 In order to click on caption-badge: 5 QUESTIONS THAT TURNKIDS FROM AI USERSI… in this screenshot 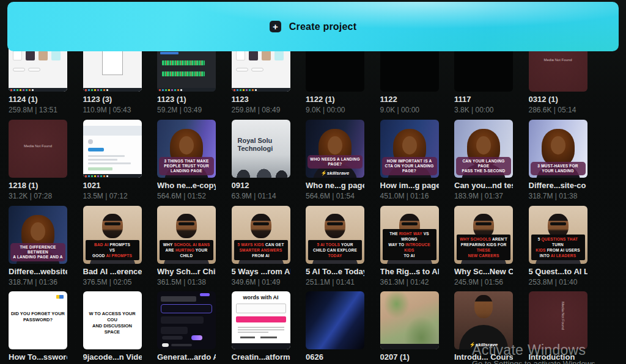, I will do `click(558, 247)`.